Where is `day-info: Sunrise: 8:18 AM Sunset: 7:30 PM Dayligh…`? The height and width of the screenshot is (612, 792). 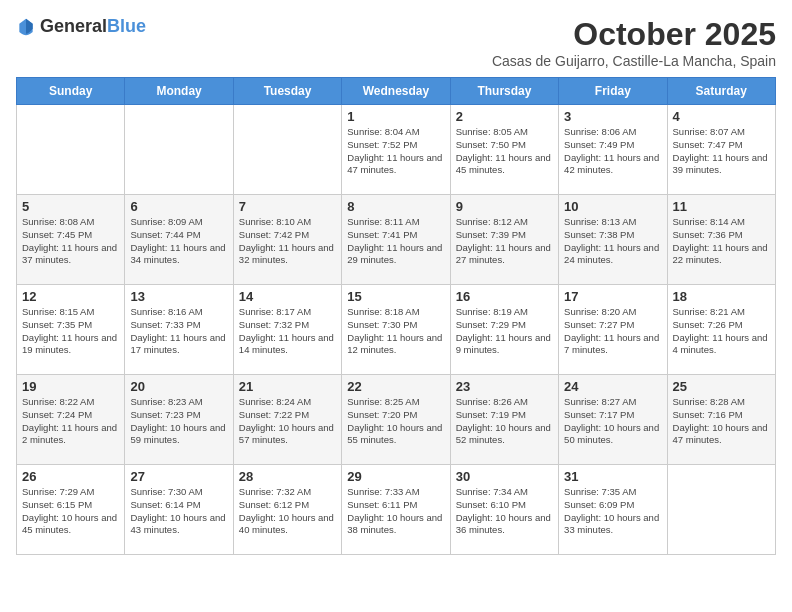 day-info: Sunrise: 8:18 AM Sunset: 7:30 PM Dayligh… is located at coordinates (396, 332).